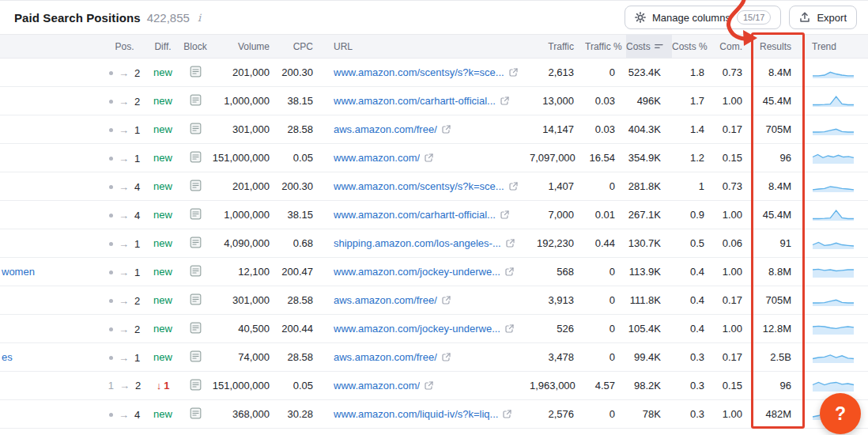 This screenshot has width=868, height=435. Describe the element at coordinates (704, 17) in the screenshot. I see `manage-columns-button: Manage columns 15/17` at that location.